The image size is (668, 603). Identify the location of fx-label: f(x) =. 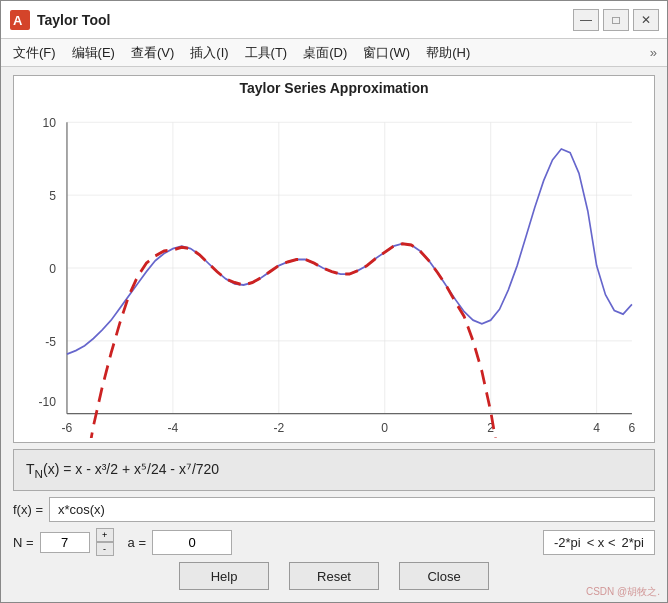
(28, 510).